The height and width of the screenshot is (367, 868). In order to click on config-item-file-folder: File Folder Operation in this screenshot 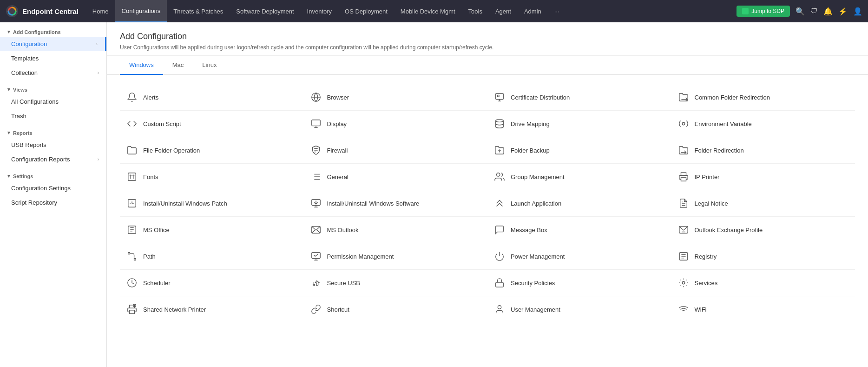, I will do `click(212, 150)`.